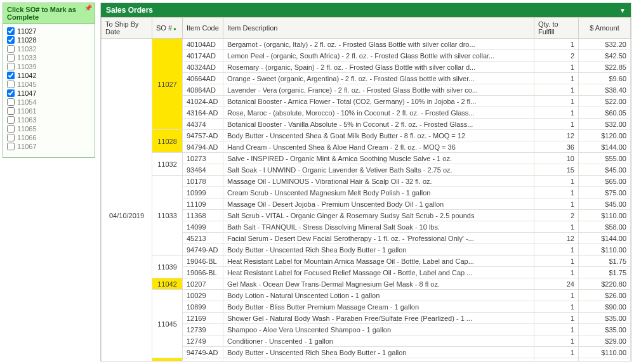 This screenshot has width=634, height=364. I want to click on col-header-qty: Qty. to Fulfill, so click(557, 28).